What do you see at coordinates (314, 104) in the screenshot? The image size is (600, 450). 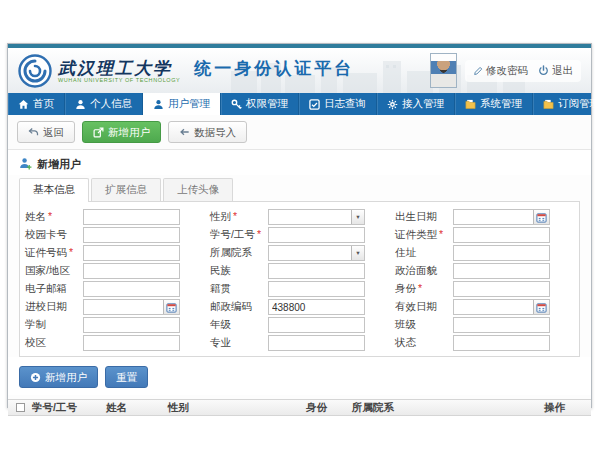 I see `log-icon` at bounding box center [314, 104].